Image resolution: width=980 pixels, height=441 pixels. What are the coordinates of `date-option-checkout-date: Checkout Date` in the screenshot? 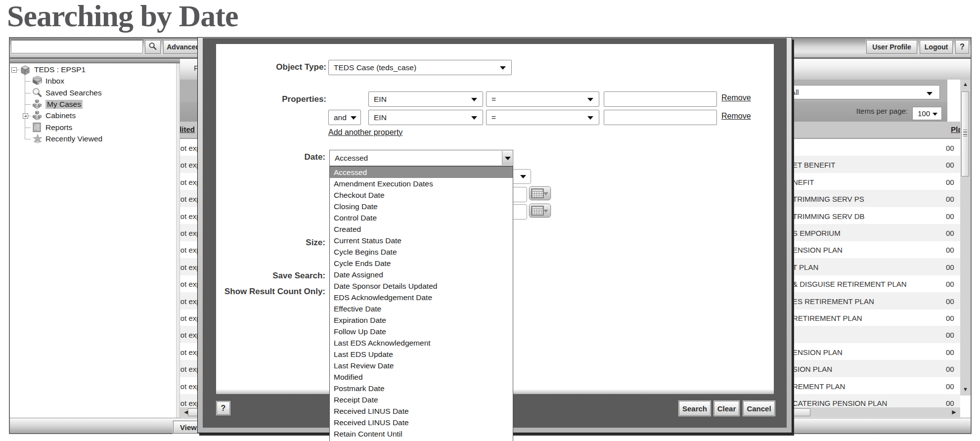 It's located at (421, 195).